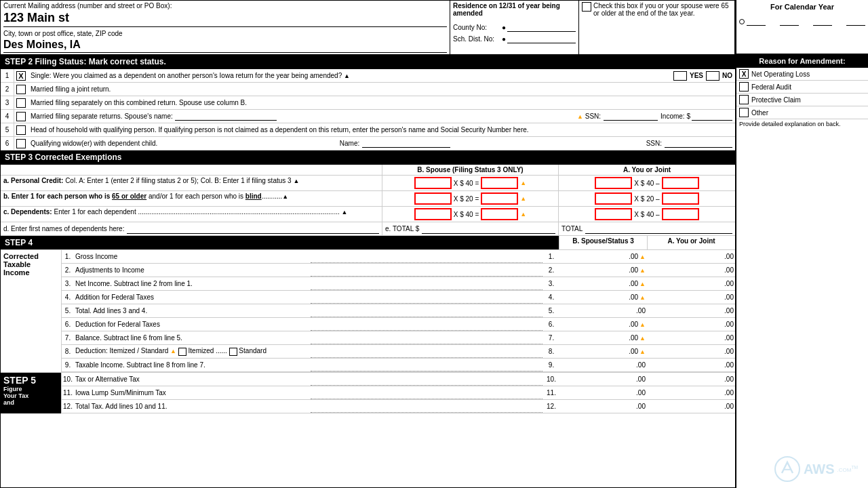 The image size is (868, 488). I want to click on ex-a-mult-a: X $ 40 –, so click(647, 183).